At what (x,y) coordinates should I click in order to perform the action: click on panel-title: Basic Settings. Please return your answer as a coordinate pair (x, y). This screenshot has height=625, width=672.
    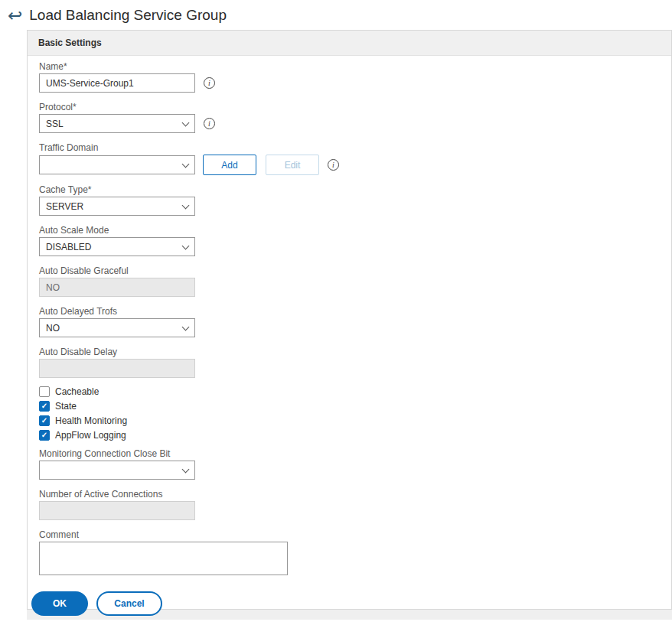
    Looking at the image, I should click on (70, 43).